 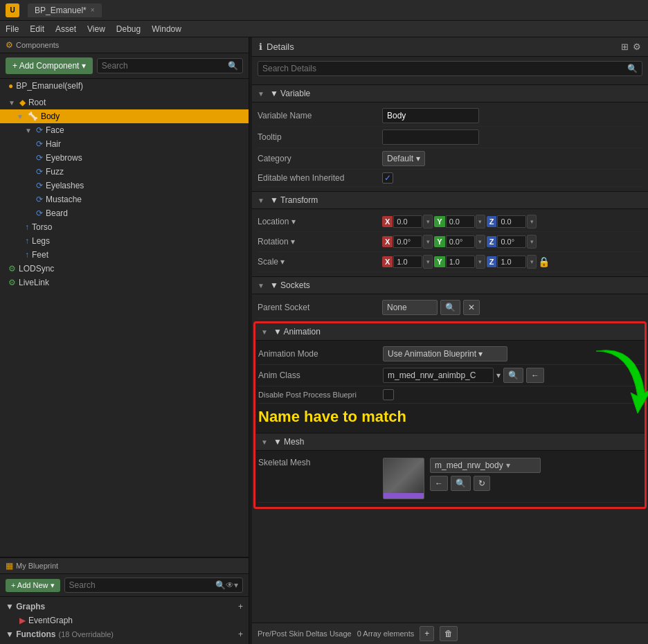 What do you see at coordinates (428, 242) in the screenshot?
I see `rotation-x-spin: ▾` at bounding box center [428, 242].